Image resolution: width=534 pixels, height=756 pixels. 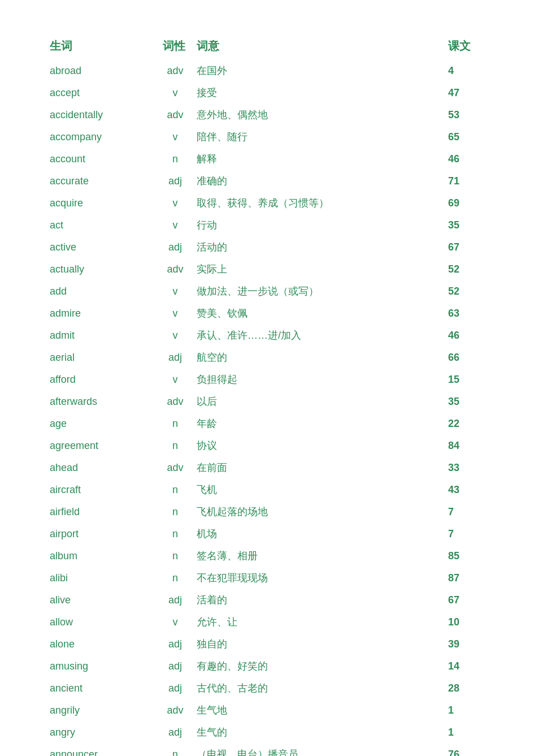 I want to click on cell-word: amusing, so click(x=102, y=666).